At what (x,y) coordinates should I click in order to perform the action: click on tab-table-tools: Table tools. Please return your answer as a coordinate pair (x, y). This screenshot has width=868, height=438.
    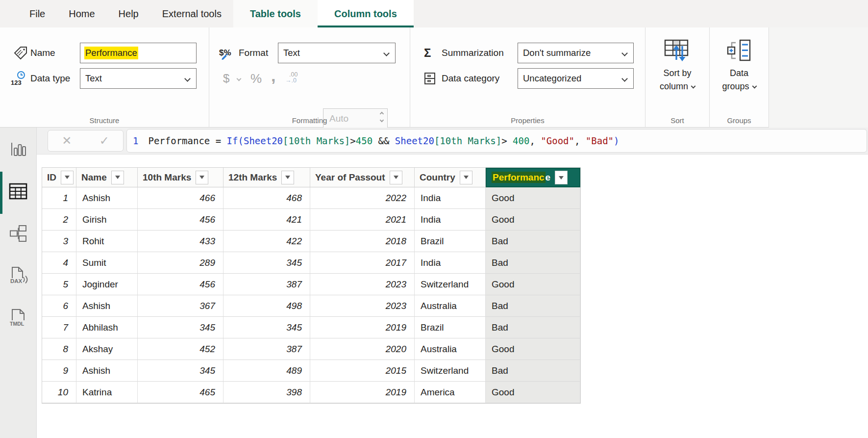
    Looking at the image, I should click on (275, 14).